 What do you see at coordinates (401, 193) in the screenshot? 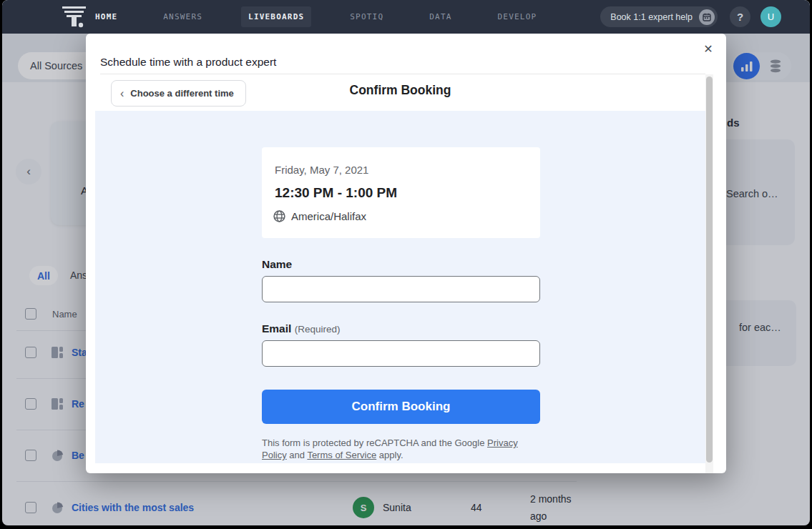
I see `selected-slot-card: Friday, May 7, 2021 12:30 PM - 1:00 PM A…` at bounding box center [401, 193].